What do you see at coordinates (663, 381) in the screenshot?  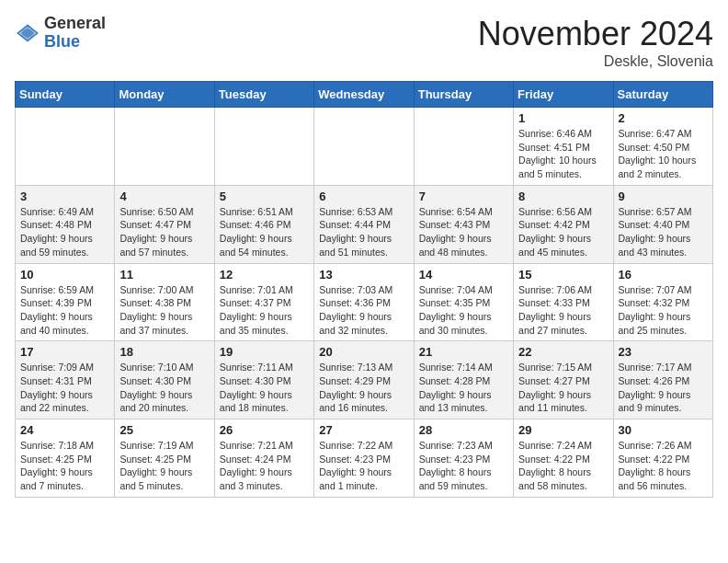 I see `calendar-cell: 23Sunrise: 7:17 AM Sunset: 4:26 PM Dayli…` at bounding box center [663, 381].